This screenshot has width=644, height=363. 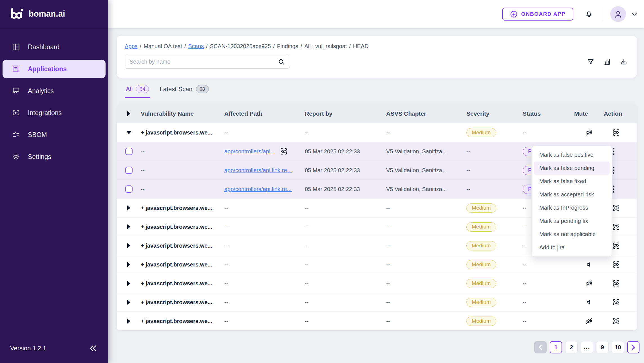 I want to click on pagination-prev-button, so click(x=540, y=347).